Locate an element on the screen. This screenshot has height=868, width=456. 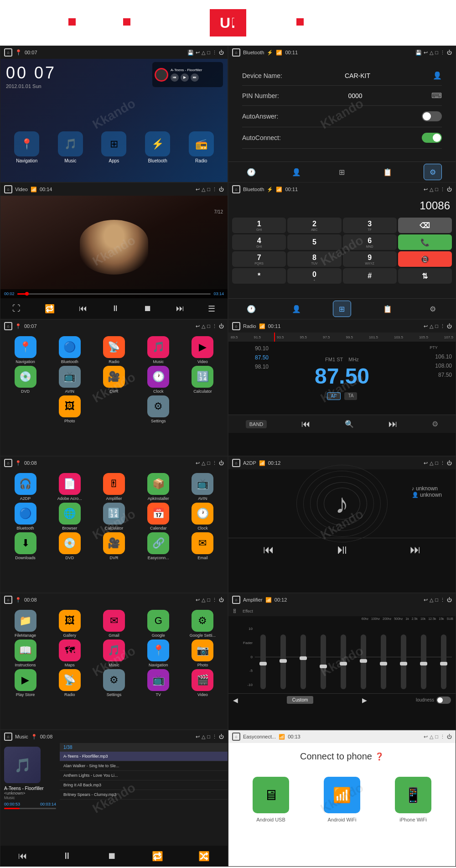
apps1-menu: ⋮ is located at coordinates (214, 327).